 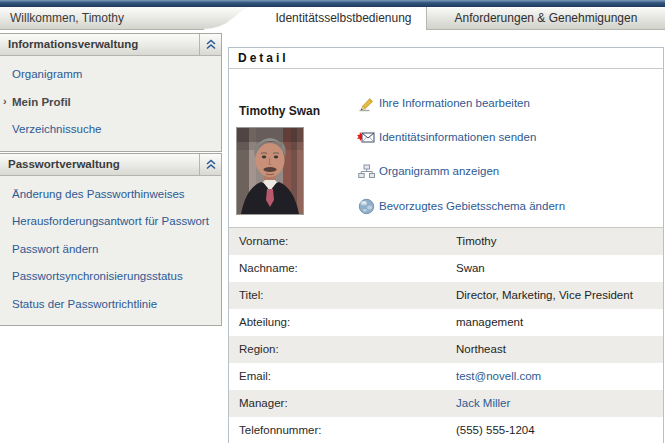 What do you see at coordinates (446, 350) in the screenshot?
I see `table-row: Region: Northeast` at bounding box center [446, 350].